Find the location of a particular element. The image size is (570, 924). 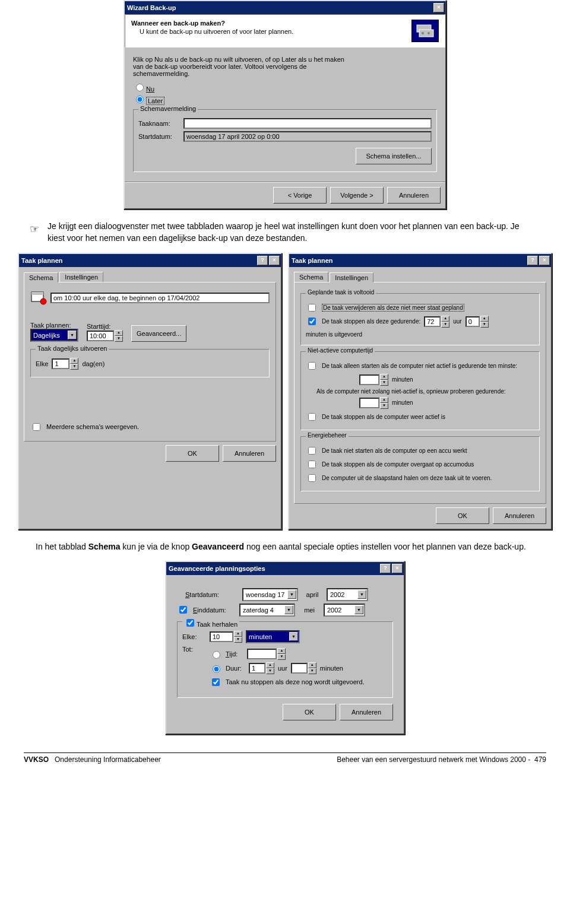

settings-tabs: Schema Instellingen is located at coordinates (420, 277).